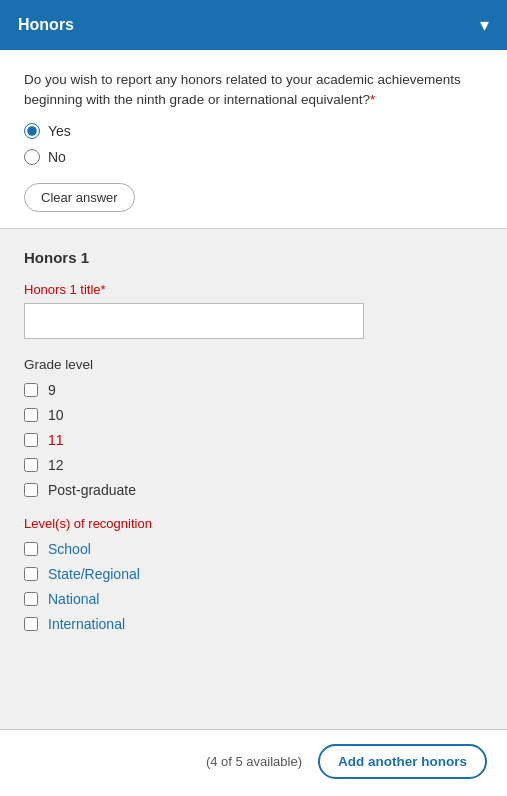 The width and height of the screenshot is (507, 796). I want to click on header: Honors ▾, so click(254, 25).